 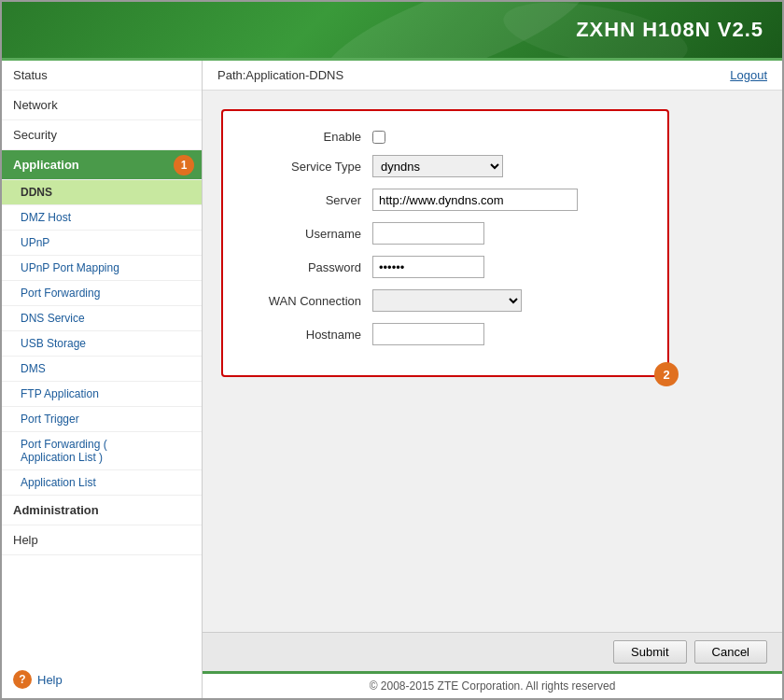 I want to click on username-input, so click(x=428, y=233).